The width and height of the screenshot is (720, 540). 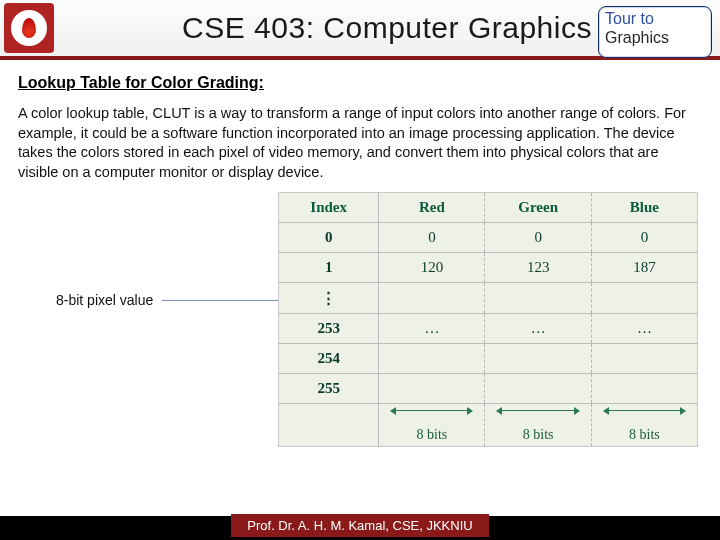 I want to click on topic-tag: Tour to Graphics, so click(x=655, y=32).